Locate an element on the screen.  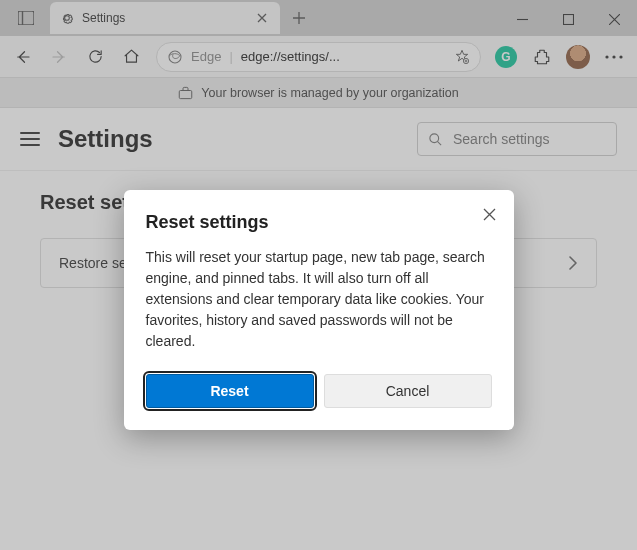
dialog-title: Reset settings is located at coordinates (319, 222).